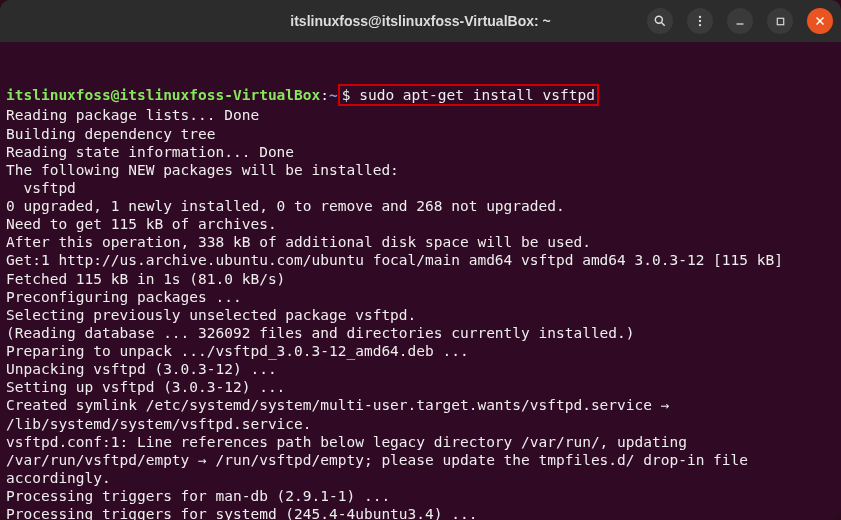 The height and width of the screenshot is (520, 841). Describe the element at coordinates (420, 460) in the screenshot. I see `output-line: vsftpd.conf:1: Line references path belo…` at that location.